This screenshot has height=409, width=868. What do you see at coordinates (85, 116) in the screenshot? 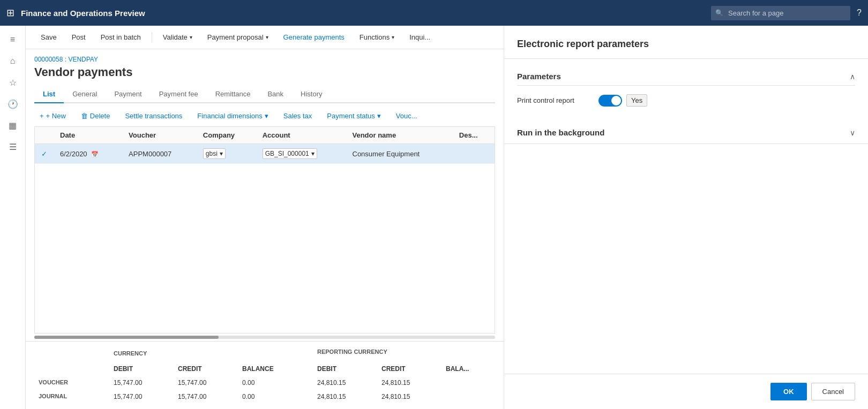
I see `delete-icon: 🗑` at bounding box center [85, 116].